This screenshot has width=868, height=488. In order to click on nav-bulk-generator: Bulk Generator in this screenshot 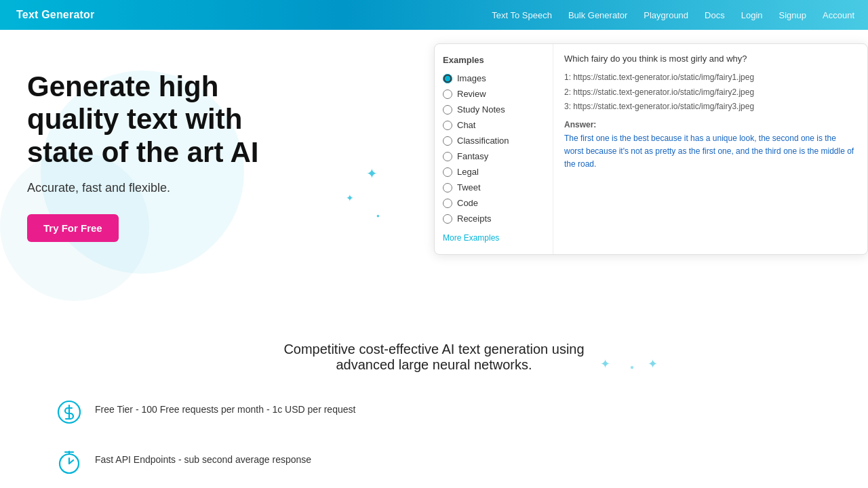, I will do `click(598, 15)`.